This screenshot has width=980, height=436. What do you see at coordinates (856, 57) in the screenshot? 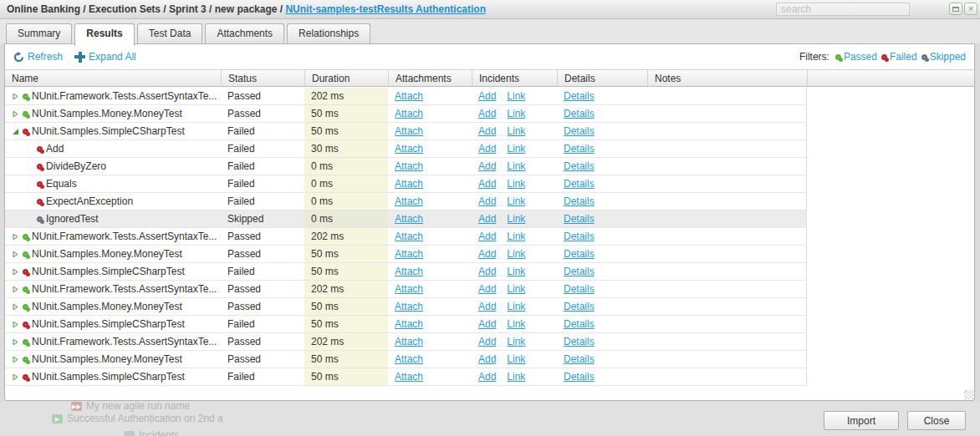
I see `filter-passed: Passed` at bounding box center [856, 57].